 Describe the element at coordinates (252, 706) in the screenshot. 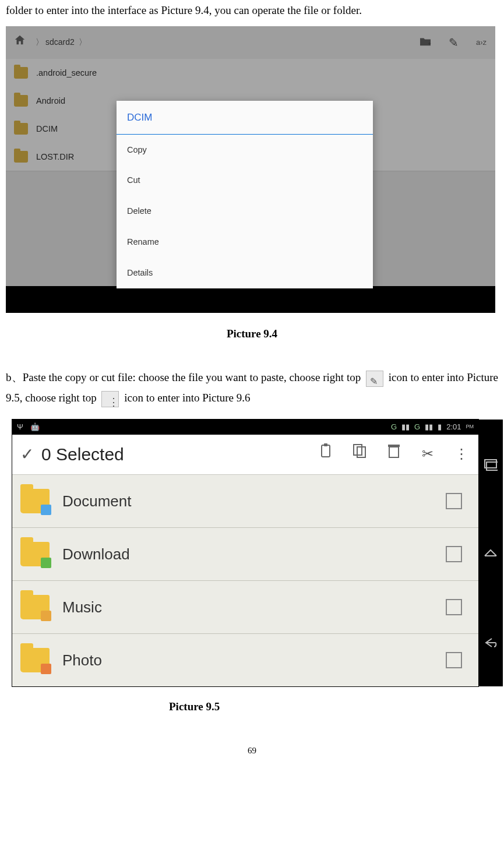

I see `figure-9-5-caption: Picture 9.5` at that location.